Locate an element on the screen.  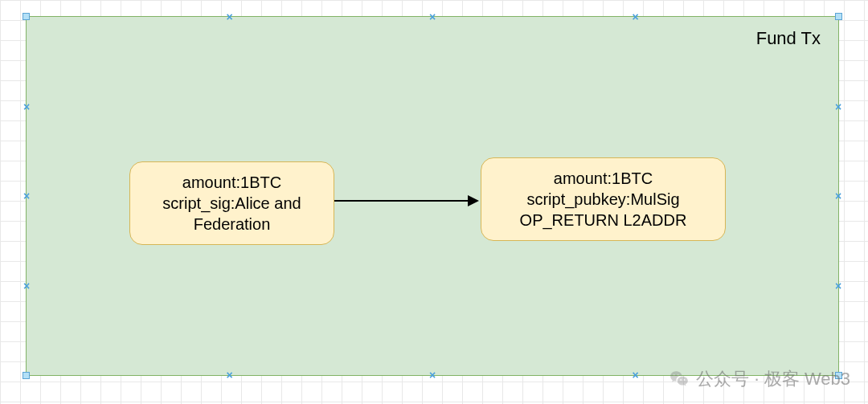
output-node: amount:1BTC script_pubkey:MulSig OP_RETU… is located at coordinates (603, 199).